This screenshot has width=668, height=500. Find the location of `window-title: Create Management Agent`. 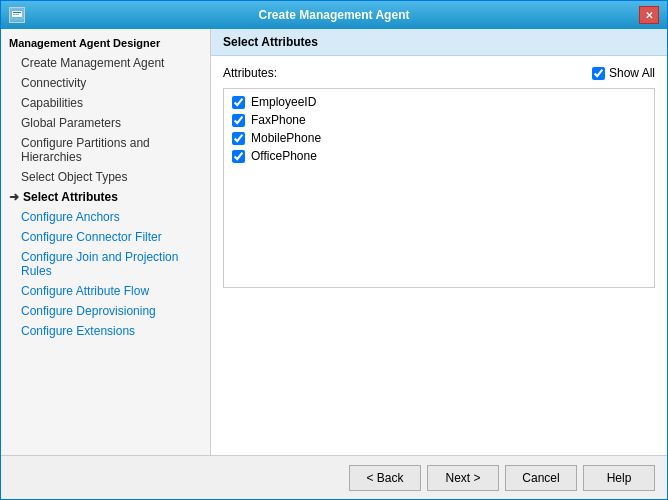

window-title: Create Management Agent is located at coordinates (334, 15).